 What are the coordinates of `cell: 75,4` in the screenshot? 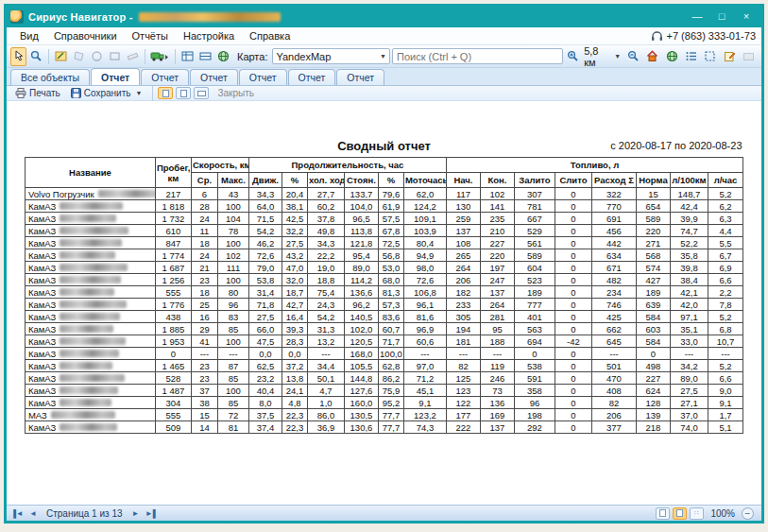 It's located at (325, 293).